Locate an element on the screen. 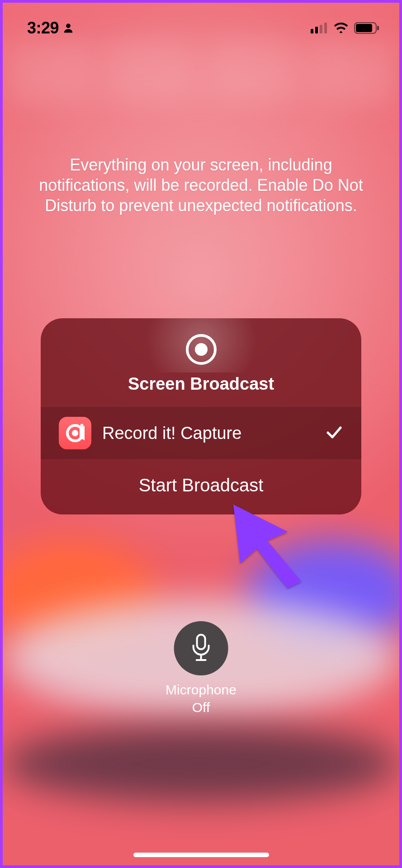 The width and height of the screenshot is (402, 868). recording-warning-text: Everything on your screen, including not… is located at coordinates (201, 185).